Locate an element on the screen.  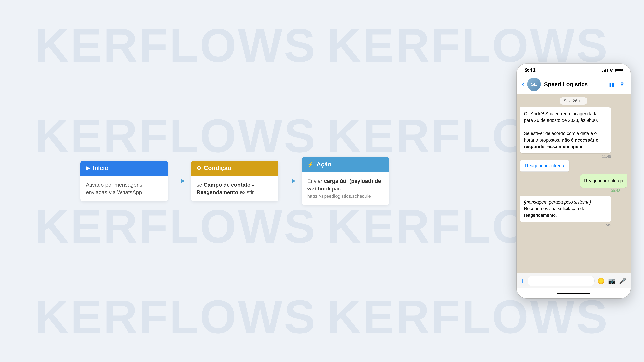
sent-msg-time: 09:48 ✓✓ is located at coordinates (604, 191).